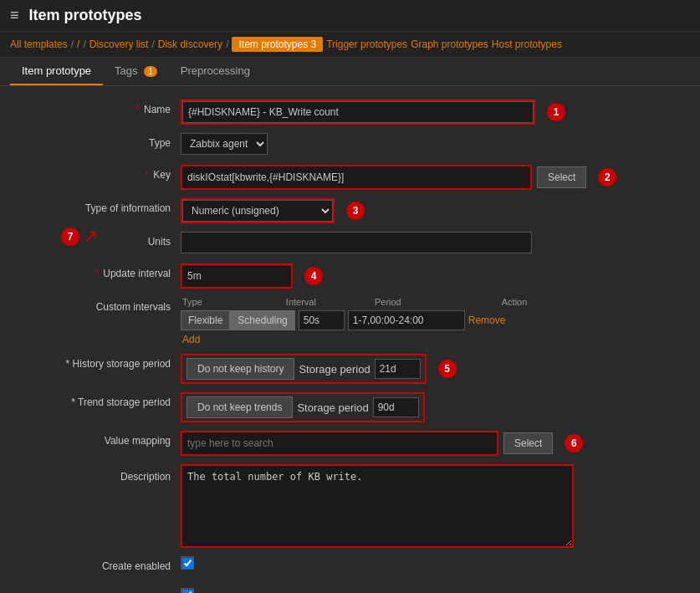  I want to click on discover-label: Discover, so click(97, 590).